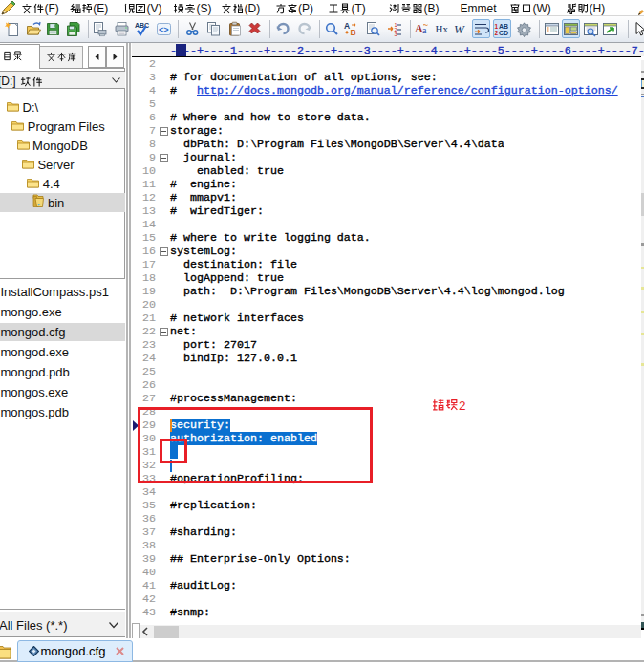 This screenshot has width=644, height=666. Describe the element at coordinates (496, 25) in the screenshot. I see `svg-text: 1` at that location.